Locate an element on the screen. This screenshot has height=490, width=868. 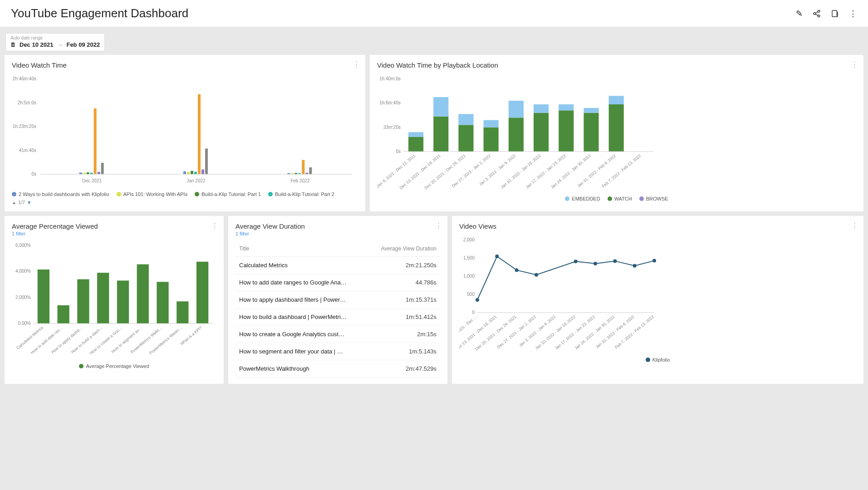
chevron-down-icon: ▼ is located at coordinates (29, 202).